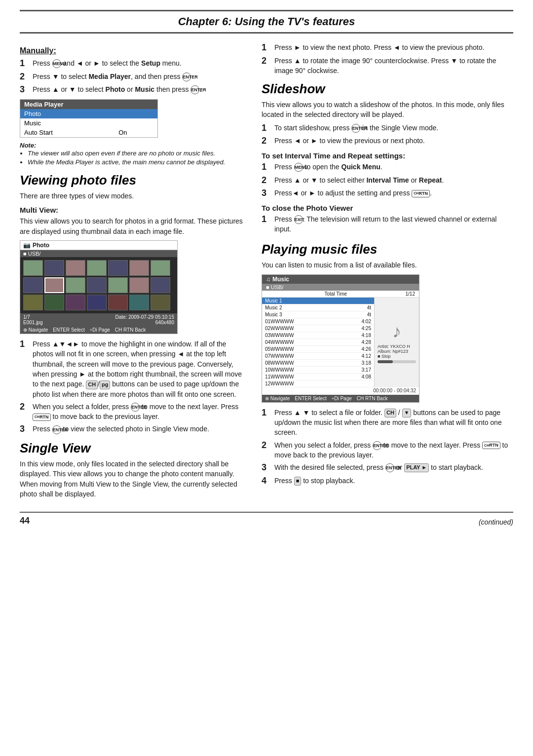 The width and height of the screenshot is (533, 756). Describe the element at coordinates (268, 279) in the screenshot. I see `music-note-icon-header: ♫` at that location.